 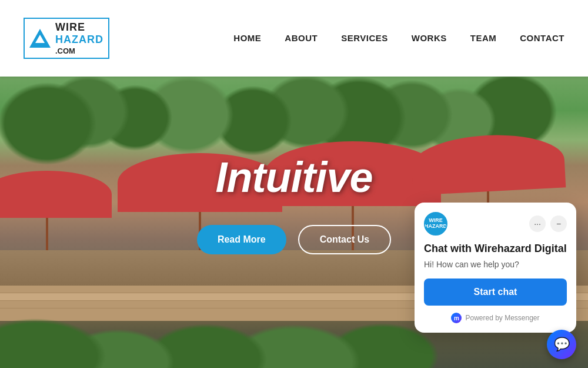 What do you see at coordinates (429, 38) in the screenshot?
I see `nav-item-works: WORKS` at bounding box center [429, 38].